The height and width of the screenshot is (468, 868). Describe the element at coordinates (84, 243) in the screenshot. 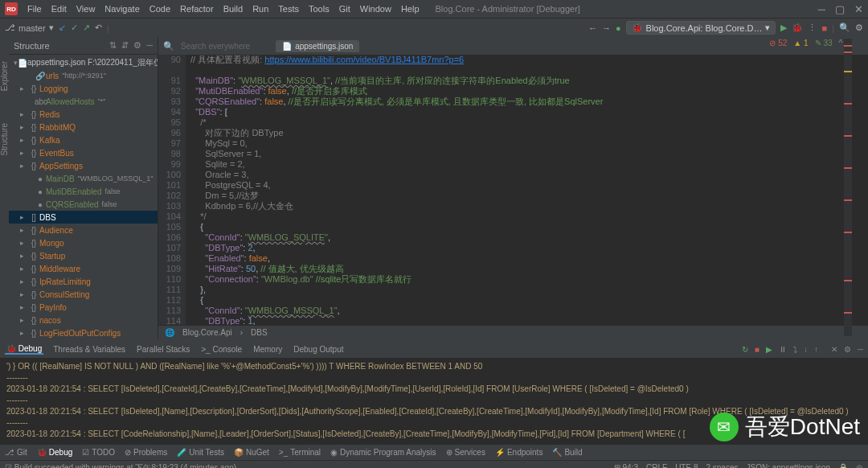

I see `structure-node-mongo: ▸{}Mongo` at that location.